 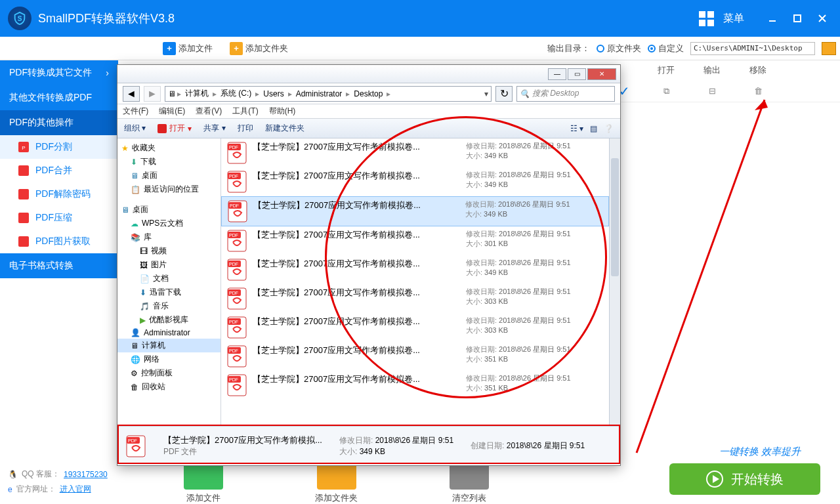 I want to click on cat-pdf-ops: PDF的其他操作, so click(x=59, y=123).